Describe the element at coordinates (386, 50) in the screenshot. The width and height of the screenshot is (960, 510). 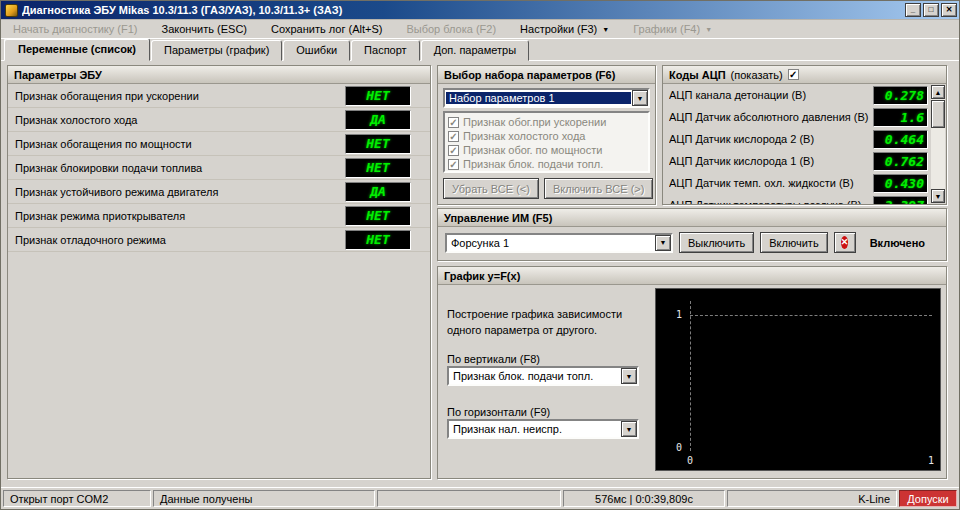
I see `tab-passport: Паспорт` at that location.